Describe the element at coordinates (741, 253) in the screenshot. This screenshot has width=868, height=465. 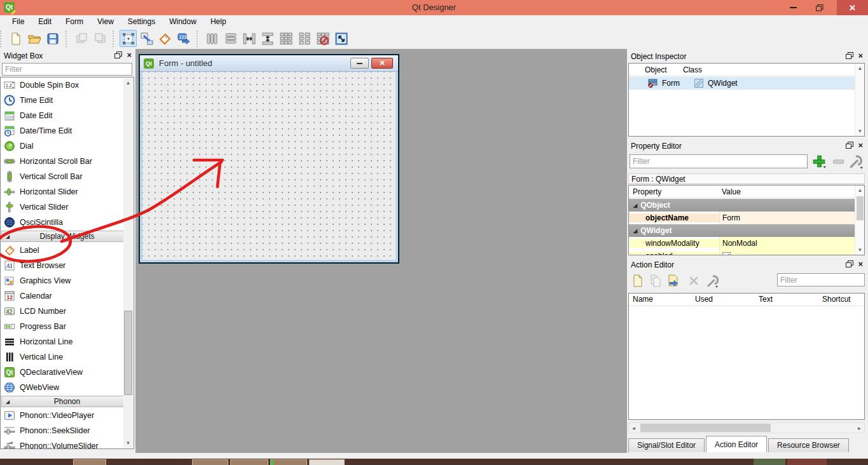
I see `property-row-enabled: enabled` at that location.